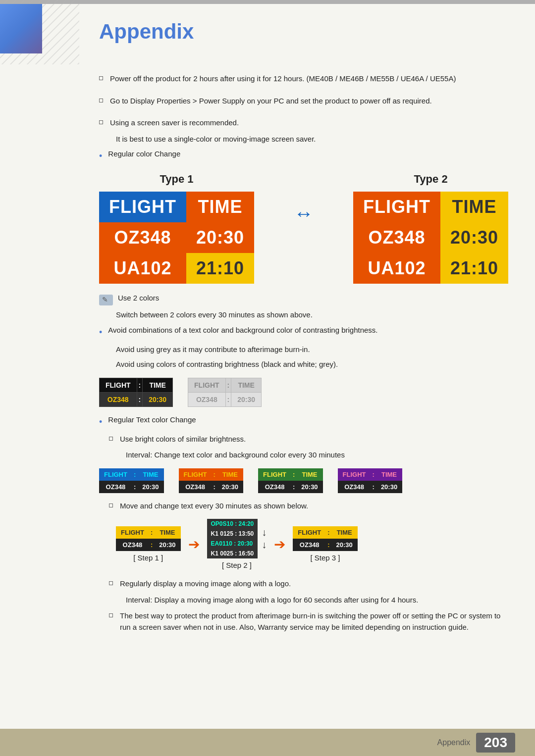  Describe the element at coordinates (302, 79) in the screenshot. I see `bullet-item-1: Power off the product for 2 hours after …` at that location.